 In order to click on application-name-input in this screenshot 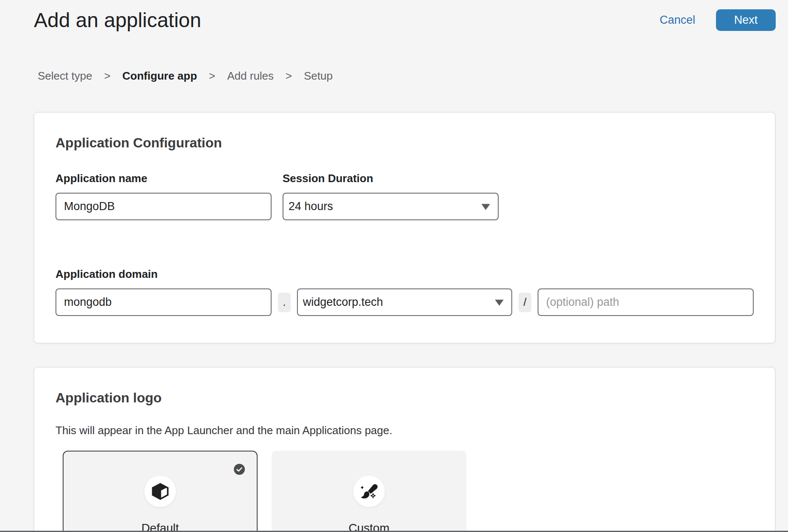, I will do `click(164, 207)`.